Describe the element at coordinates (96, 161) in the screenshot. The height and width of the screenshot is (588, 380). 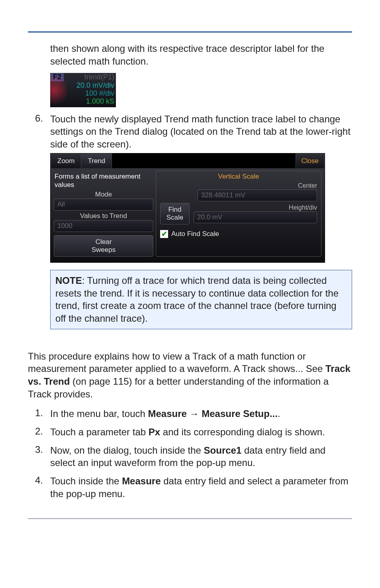
I see `tab-trend: Trend` at that location.